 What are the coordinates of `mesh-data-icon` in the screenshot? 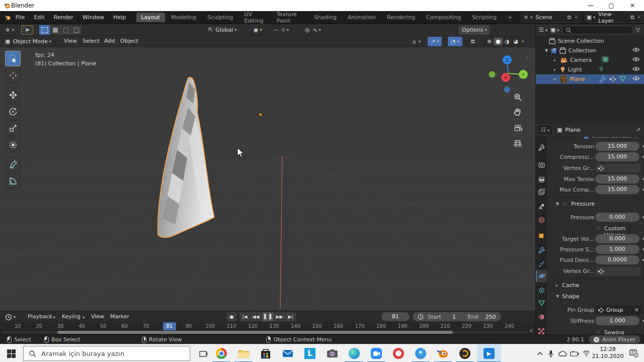 It's located at (623, 79).